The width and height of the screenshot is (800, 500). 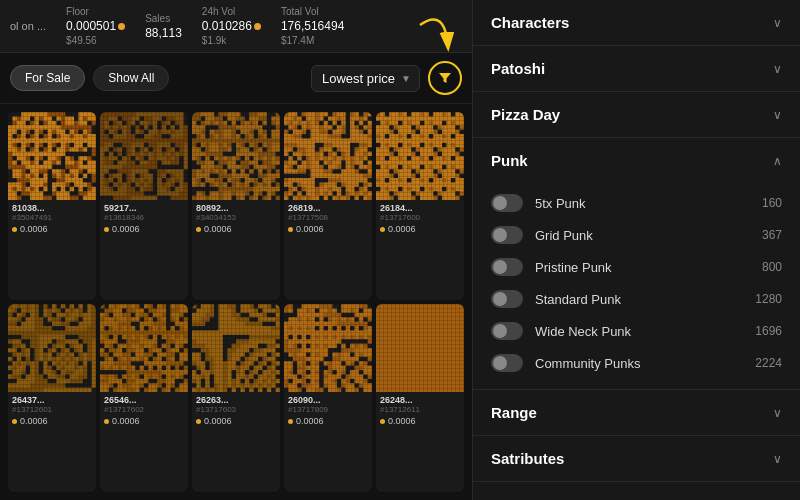 I want to click on punk-item-grid-punk: Grid Punk367, so click(x=636, y=235).